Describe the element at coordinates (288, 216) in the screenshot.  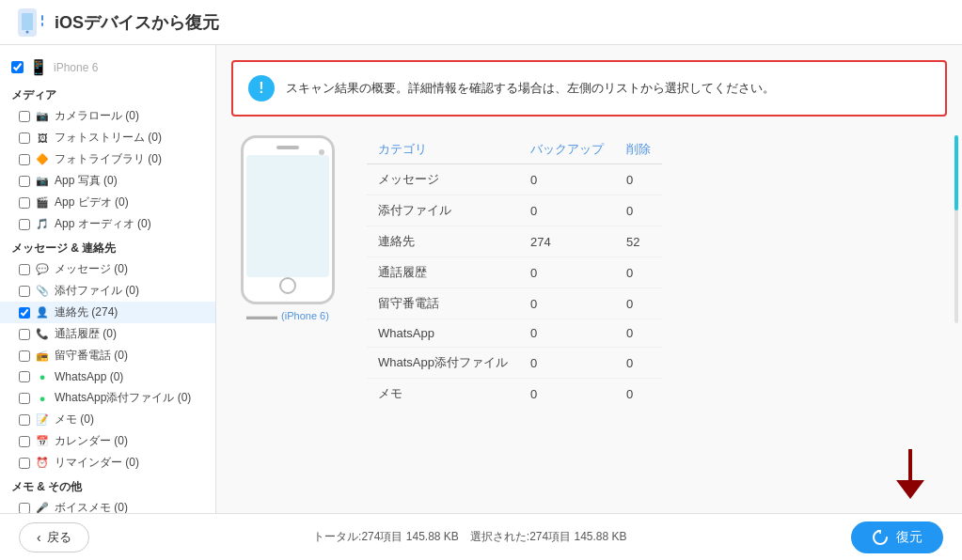
I see `phone-screen` at that location.